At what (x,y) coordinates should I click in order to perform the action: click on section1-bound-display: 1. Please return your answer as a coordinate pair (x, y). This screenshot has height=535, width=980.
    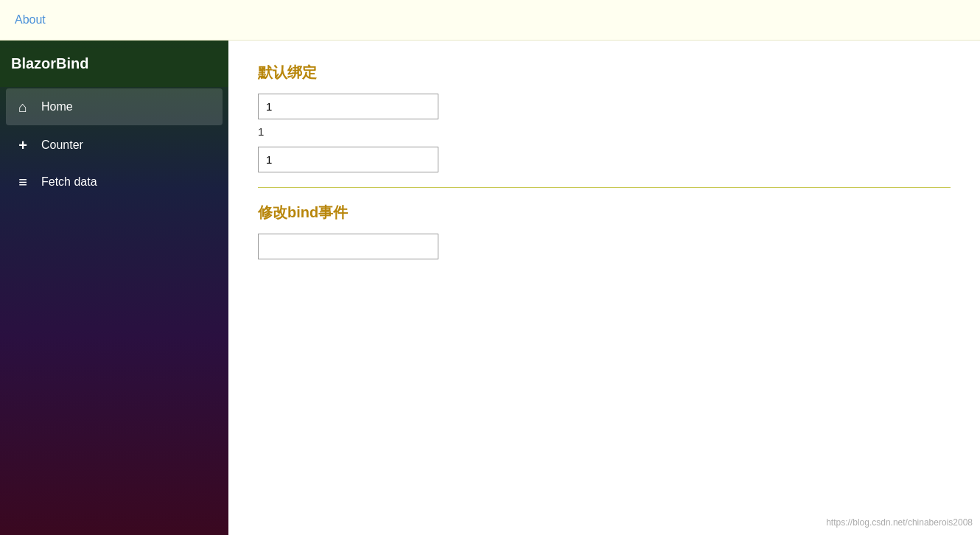
    Looking at the image, I should click on (604, 131).